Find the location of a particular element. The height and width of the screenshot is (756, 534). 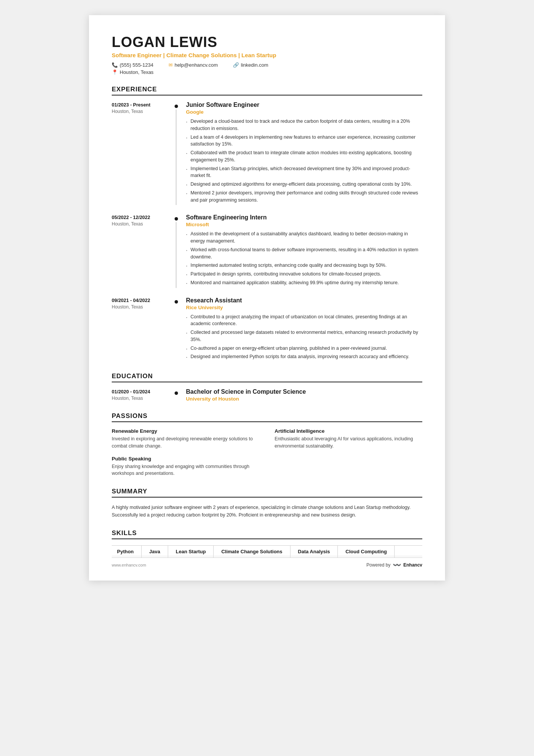

enhancv-logo-icon: 〰️ is located at coordinates (397, 565).